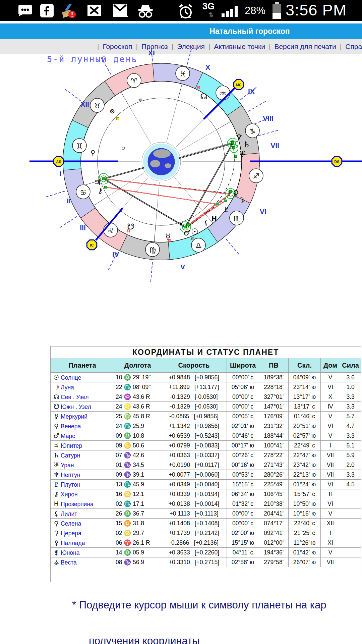 The image size is (362, 644). What do you see at coordinates (243, 407) in the screenshot?
I see `latitude-cell: 00°00' с` at bounding box center [243, 407].